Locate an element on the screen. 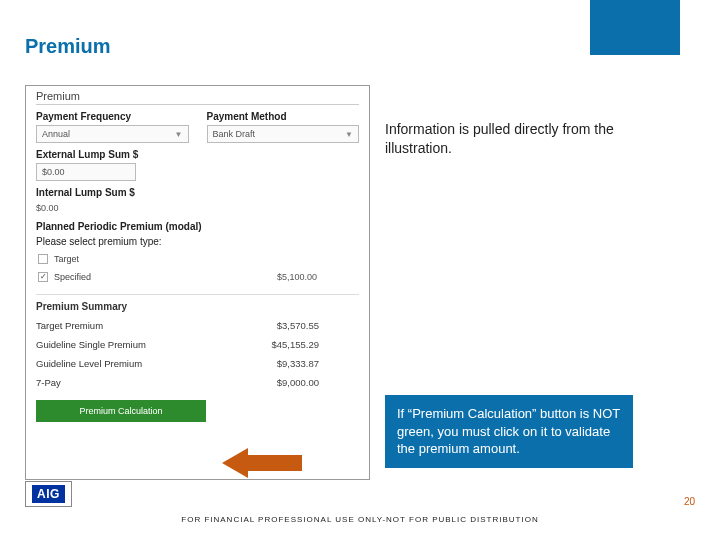 Image resolution: width=720 pixels, height=540 pixels. specified-option: ✓ Specified $5,100.00 is located at coordinates (198, 277).